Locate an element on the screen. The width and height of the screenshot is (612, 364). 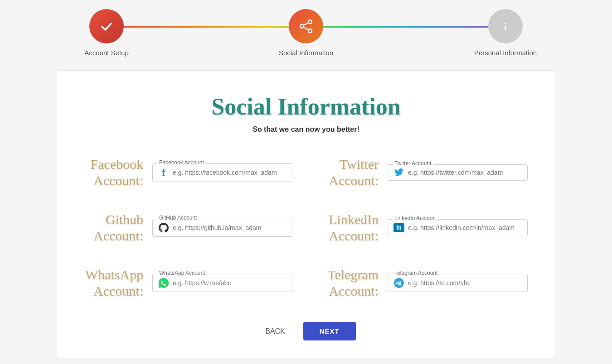
next-button: NEXT is located at coordinates (330, 331).